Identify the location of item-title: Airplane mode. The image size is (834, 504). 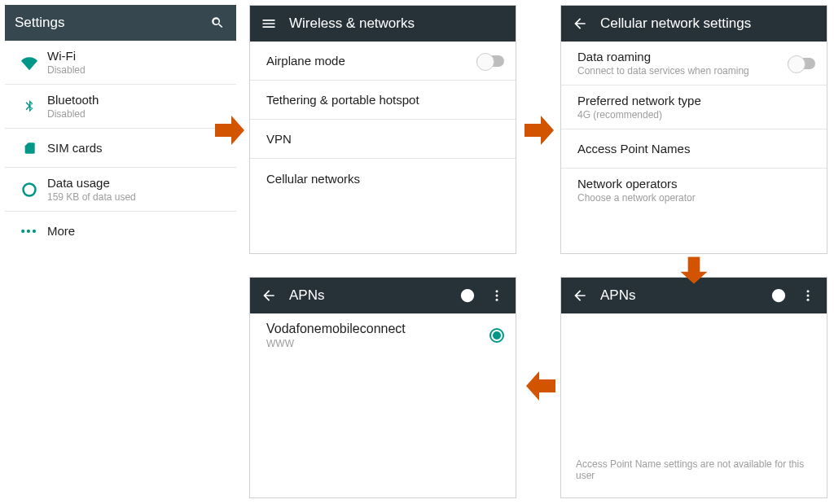
(371, 60).